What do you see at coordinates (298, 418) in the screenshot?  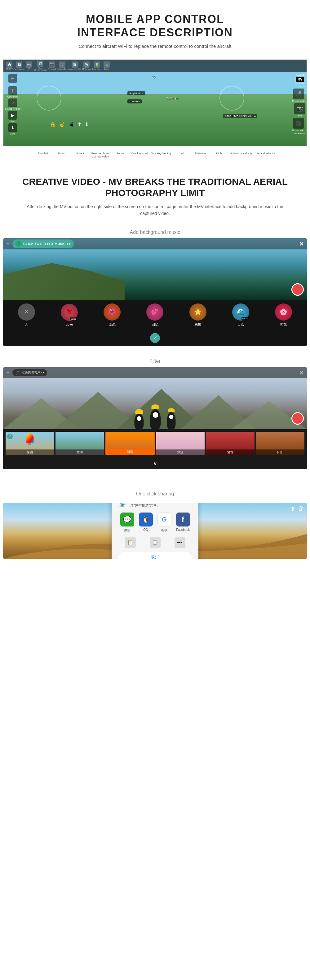 I see `filter-record-button` at bounding box center [298, 418].